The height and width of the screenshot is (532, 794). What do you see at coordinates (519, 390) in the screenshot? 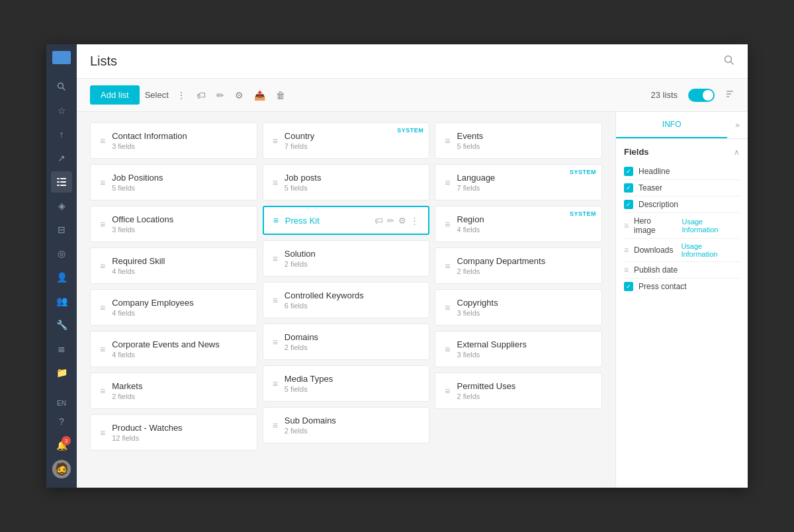
I see `list-item-permitted-uses: ≡ Permitted Uses 2 fields` at bounding box center [519, 390].